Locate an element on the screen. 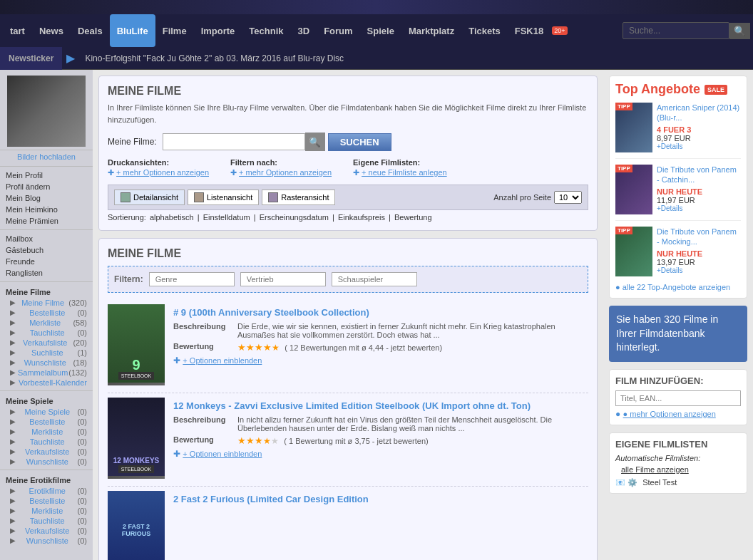 The height and width of the screenshot is (560, 753). filtern-title: Filtern nach: is located at coordinates (281, 162).